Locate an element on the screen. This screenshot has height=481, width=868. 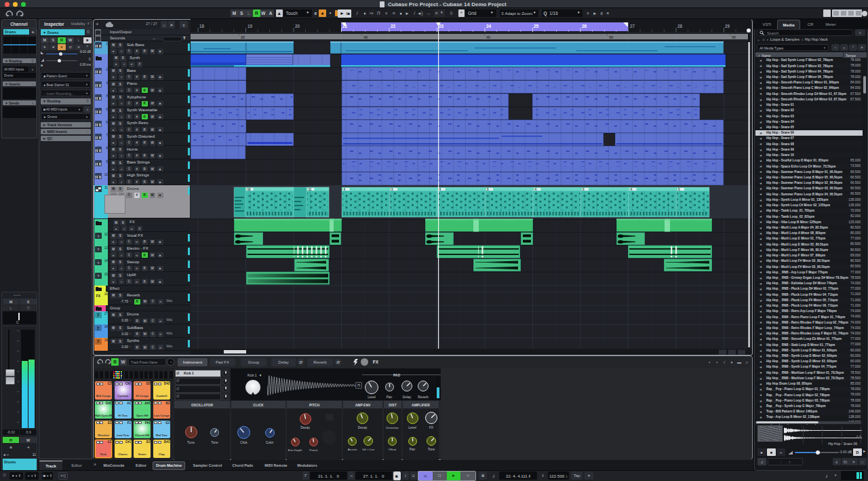
svg-text: 27 is located at coordinates (633, 26).